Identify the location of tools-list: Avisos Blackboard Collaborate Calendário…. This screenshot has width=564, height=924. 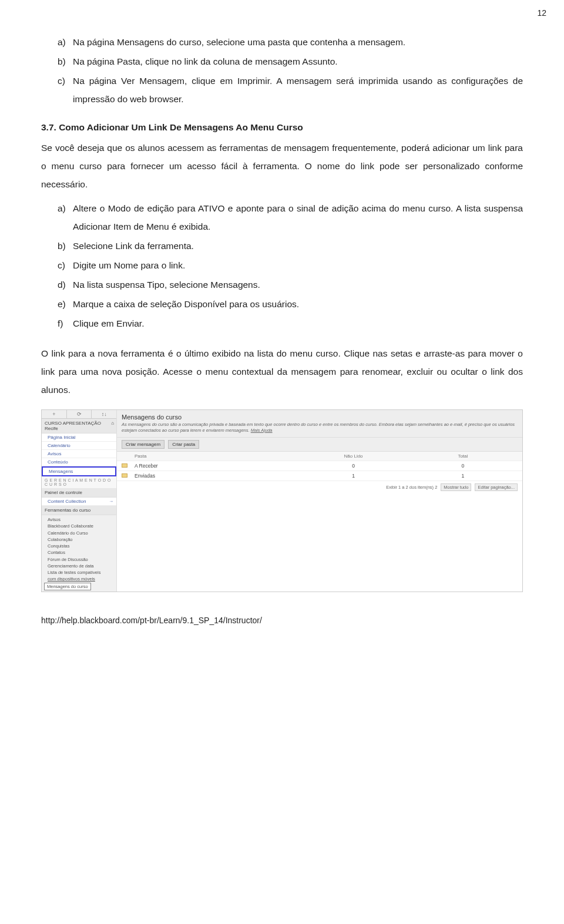
(79, 553).